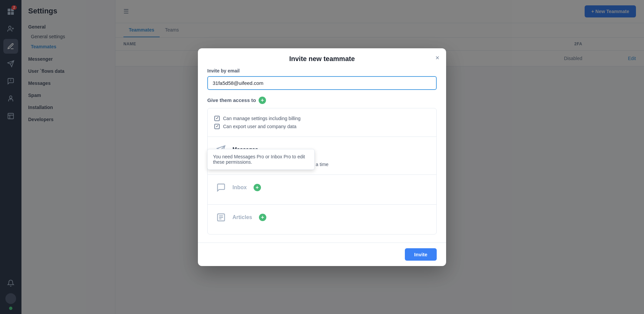 This screenshot has height=314, width=644. What do you see at coordinates (322, 217) in the screenshot?
I see `articles-section-header: Articles +` at bounding box center [322, 217].